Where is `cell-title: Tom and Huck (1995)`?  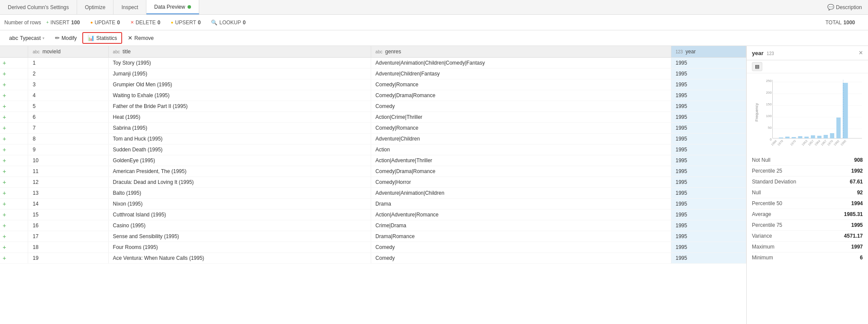
cell-title: Tom and Huck (1995) is located at coordinates (240, 139).